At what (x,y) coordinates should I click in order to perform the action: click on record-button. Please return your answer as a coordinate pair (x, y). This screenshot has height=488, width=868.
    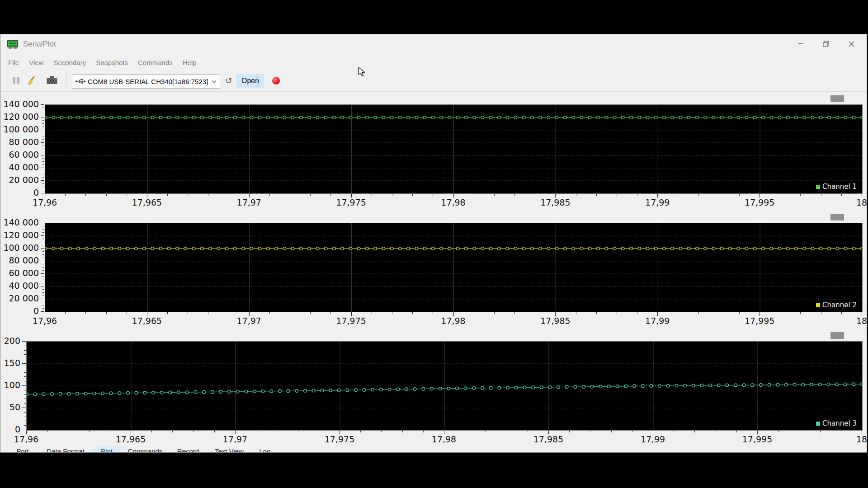
    Looking at the image, I should click on (276, 80).